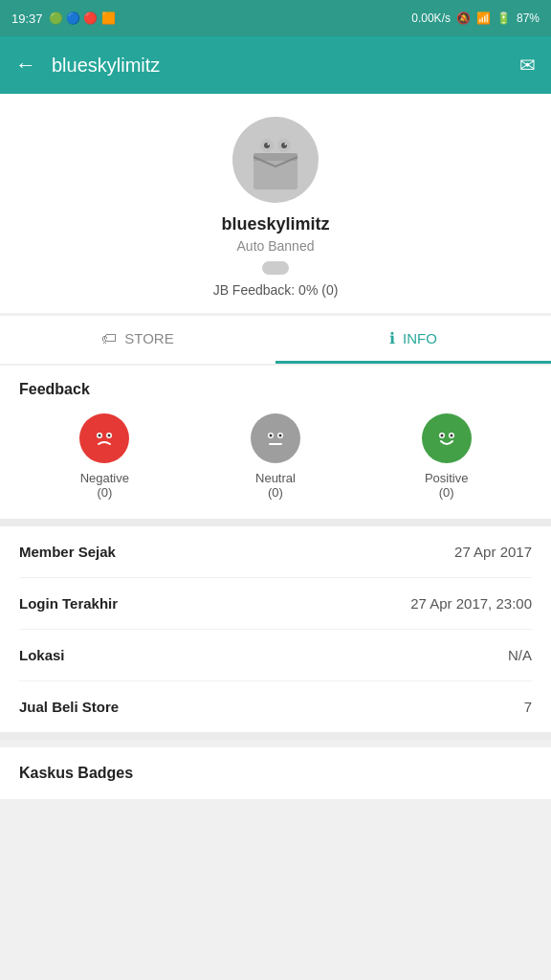 The height and width of the screenshot is (980, 551). Describe the element at coordinates (520, 655) in the screenshot. I see `lokasi-value: N/A` at that location.